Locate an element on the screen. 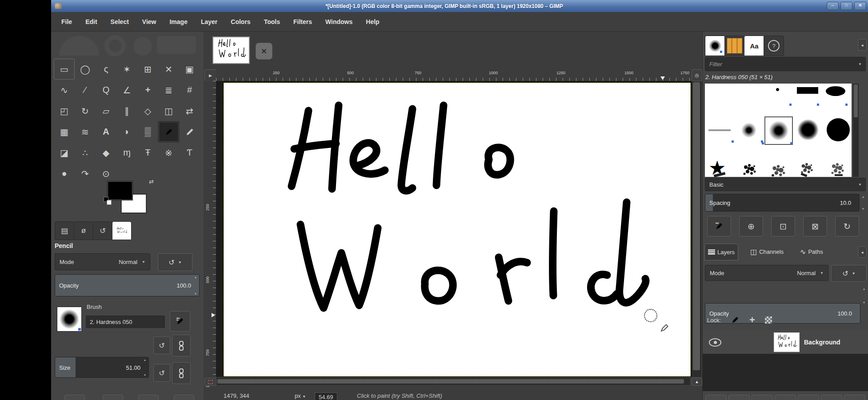 The width and height of the screenshot is (868, 400). brush-tag-select: Basic ▼ is located at coordinates (785, 184).